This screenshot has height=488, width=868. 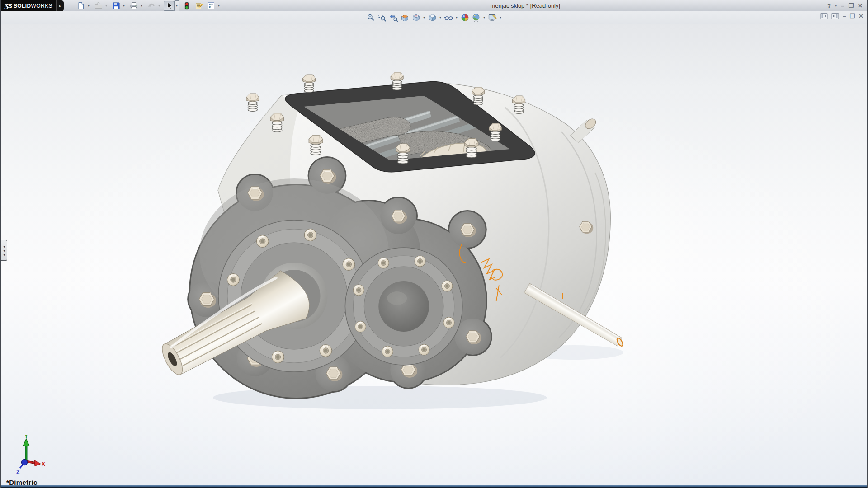 What do you see at coordinates (142, 6) in the screenshot?
I see `print-dropdown: ▾` at bounding box center [142, 6].